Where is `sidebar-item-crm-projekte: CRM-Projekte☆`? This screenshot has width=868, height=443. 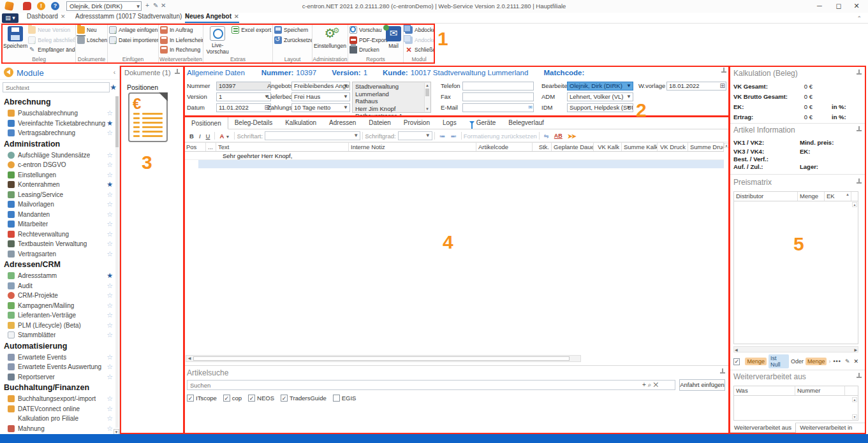 sidebar-item-crm-projekte: CRM-Projekte☆ is located at coordinates (60, 296).